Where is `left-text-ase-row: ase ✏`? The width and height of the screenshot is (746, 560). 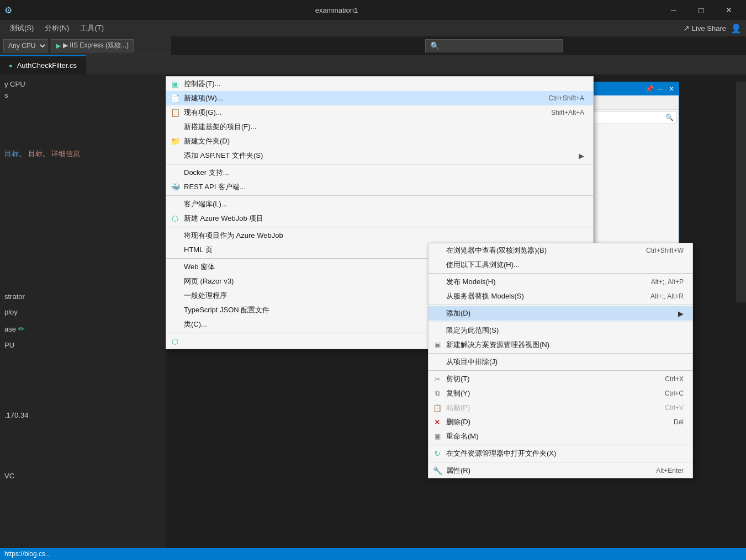
left-text-ase-row: ase ✏ is located at coordinates (14, 329).